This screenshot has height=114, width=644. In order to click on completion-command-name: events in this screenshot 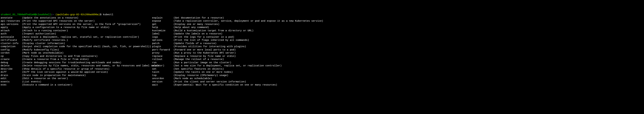, I will do `click(12, 82)`.